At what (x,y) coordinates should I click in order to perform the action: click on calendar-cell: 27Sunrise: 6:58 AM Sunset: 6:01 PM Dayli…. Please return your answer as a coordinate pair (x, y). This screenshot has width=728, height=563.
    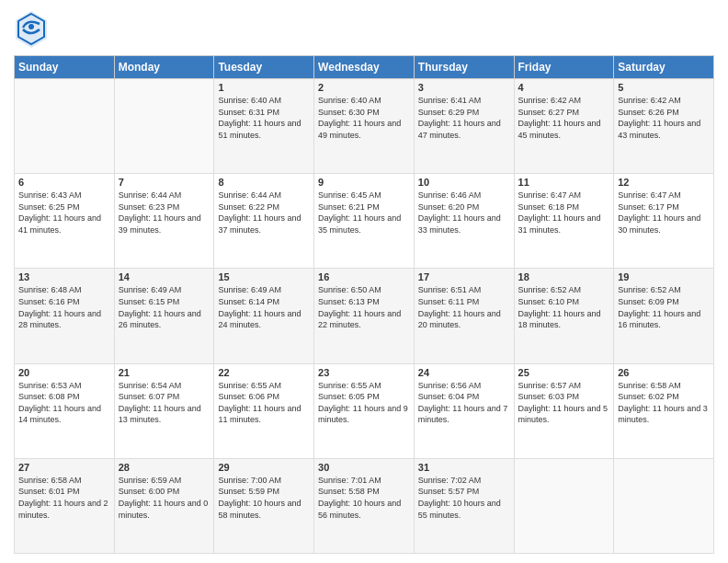
    Looking at the image, I should click on (64, 506).